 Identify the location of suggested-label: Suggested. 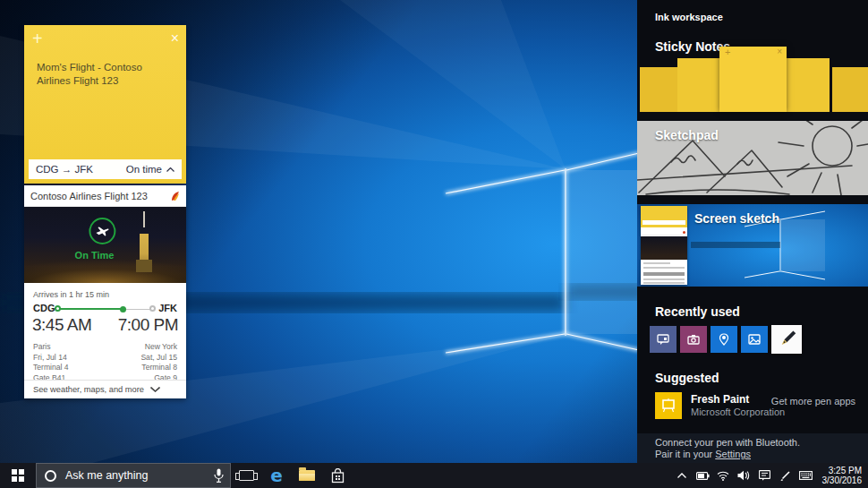
(687, 378).